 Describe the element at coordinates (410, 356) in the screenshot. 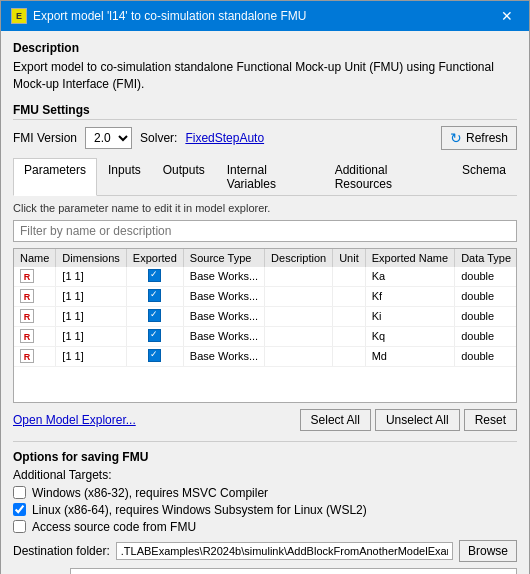

I see `cell-exported-name: Md` at that location.